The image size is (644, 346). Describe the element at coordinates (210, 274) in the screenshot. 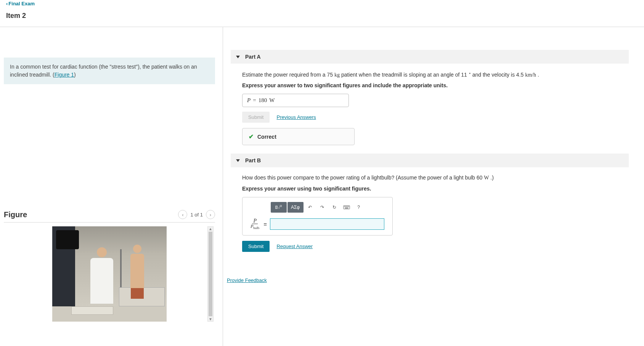

I see `figure-scrollbar: ▲ ▼` at that location.